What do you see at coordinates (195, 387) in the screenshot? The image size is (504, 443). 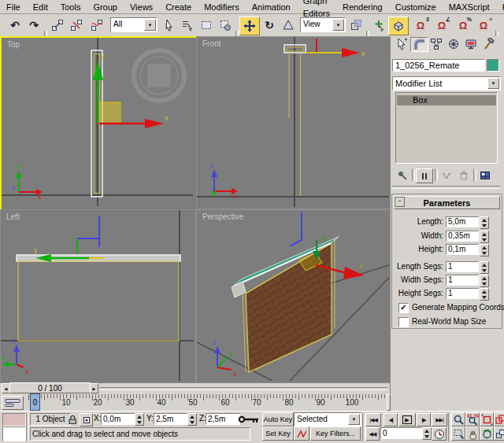 I see `time-slider-track: ◀ 0 / 100 ▶` at bounding box center [195, 387].